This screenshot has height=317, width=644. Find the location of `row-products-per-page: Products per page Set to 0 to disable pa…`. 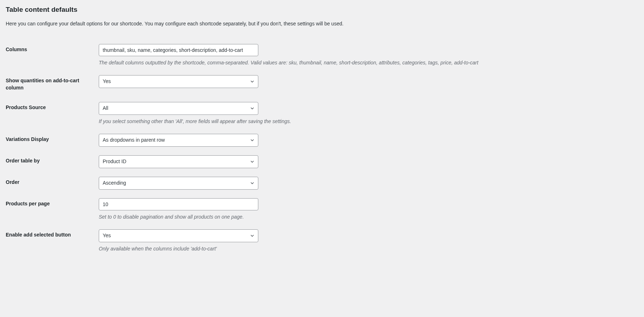

row-products-per-page: Products per page Set to 0 to disable pa… is located at coordinates (322, 210).